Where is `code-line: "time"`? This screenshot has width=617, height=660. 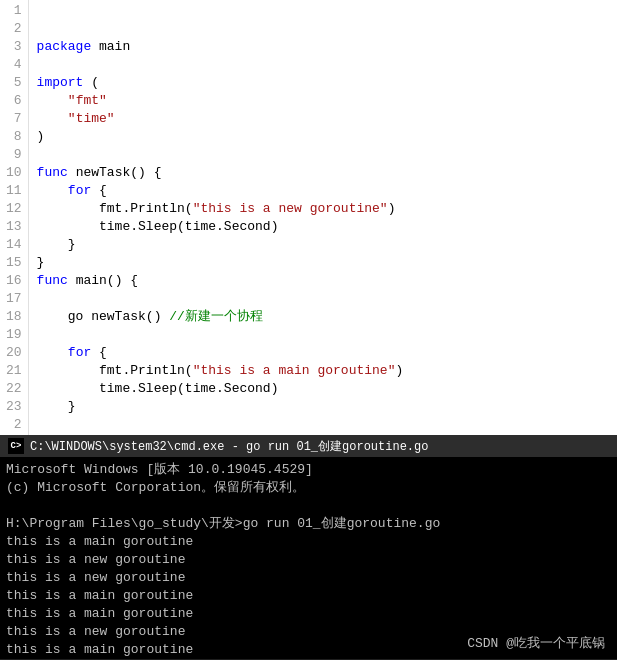 code-line: "time" is located at coordinates (327, 119).